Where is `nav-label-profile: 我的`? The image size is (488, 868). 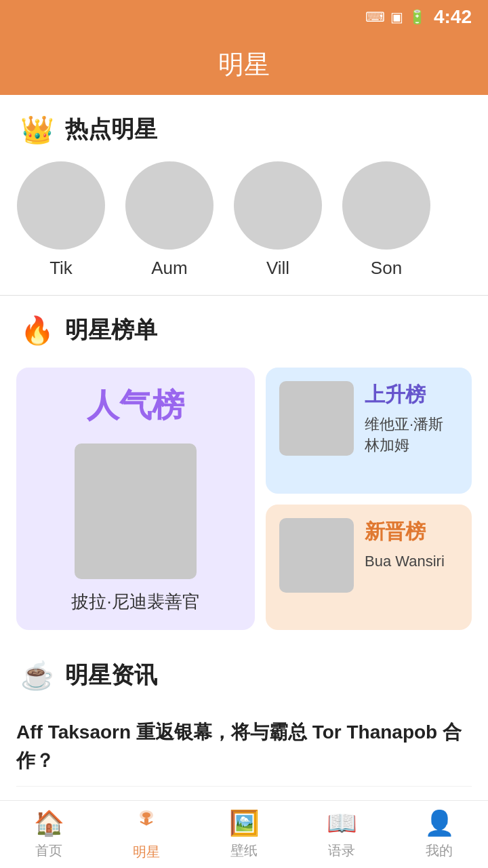
nav-label-profile: 我的 is located at coordinates (439, 850).